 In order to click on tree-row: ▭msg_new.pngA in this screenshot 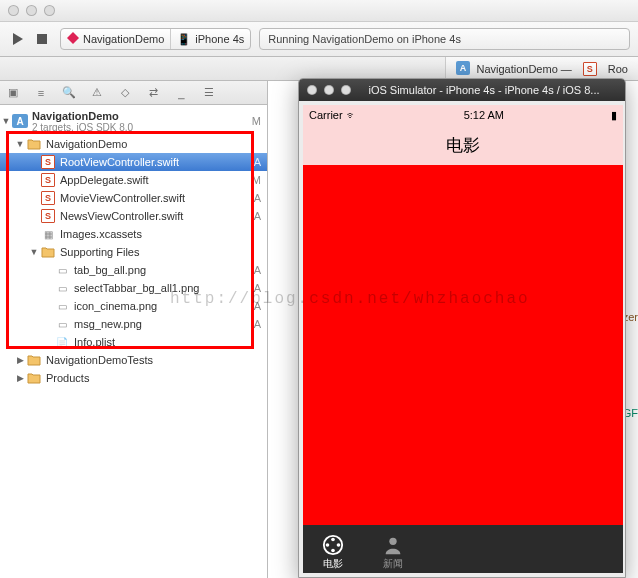, I will do `click(134, 324)`.